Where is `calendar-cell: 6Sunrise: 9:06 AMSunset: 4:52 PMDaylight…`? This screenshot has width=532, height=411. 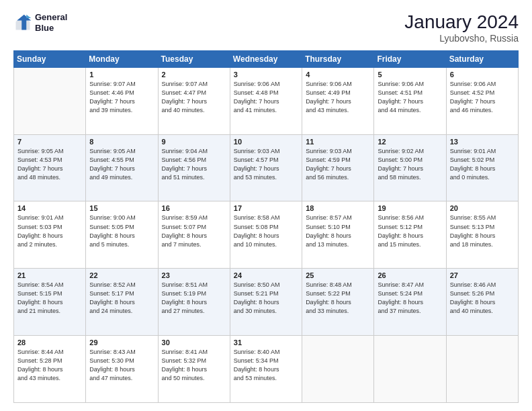
calendar-cell: 6Sunrise: 9:06 AMSunset: 4:52 PMDaylight… is located at coordinates (482, 101).